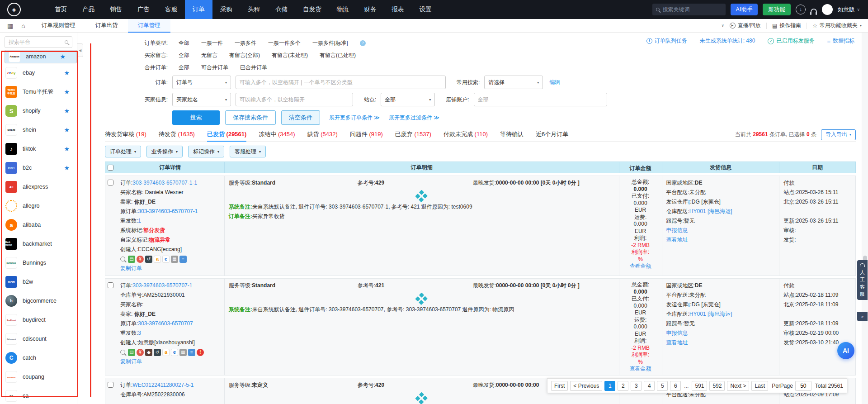 The image size is (868, 404). What do you see at coordinates (170, 269) in the screenshot?
I see `copy-order-link: 复制订单` at bounding box center [170, 269].